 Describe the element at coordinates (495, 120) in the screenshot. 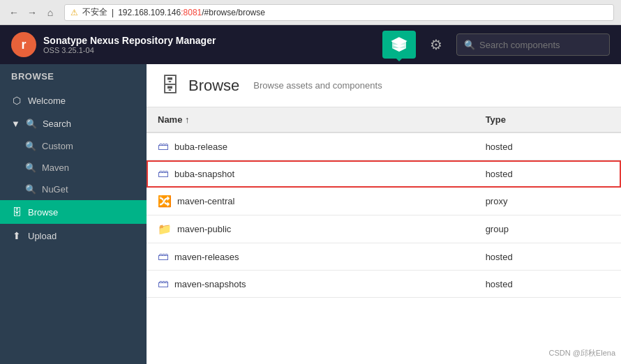

I see `column-type-label: Type` at that location.